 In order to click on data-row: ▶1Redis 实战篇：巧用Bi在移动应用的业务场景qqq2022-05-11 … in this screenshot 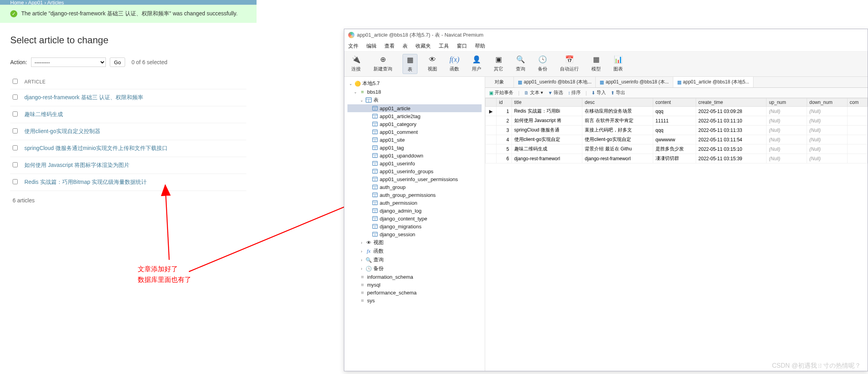, I will do `click(677, 111)`.